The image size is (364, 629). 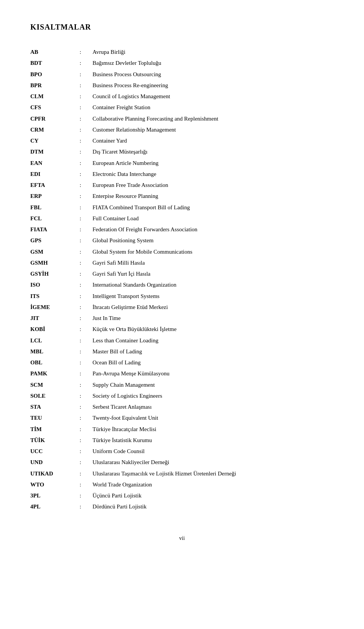 What do you see at coordinates (212, 318) in the screenshot?
I see `abbrev-full: Just In Time` at bounding box center [212, 318].